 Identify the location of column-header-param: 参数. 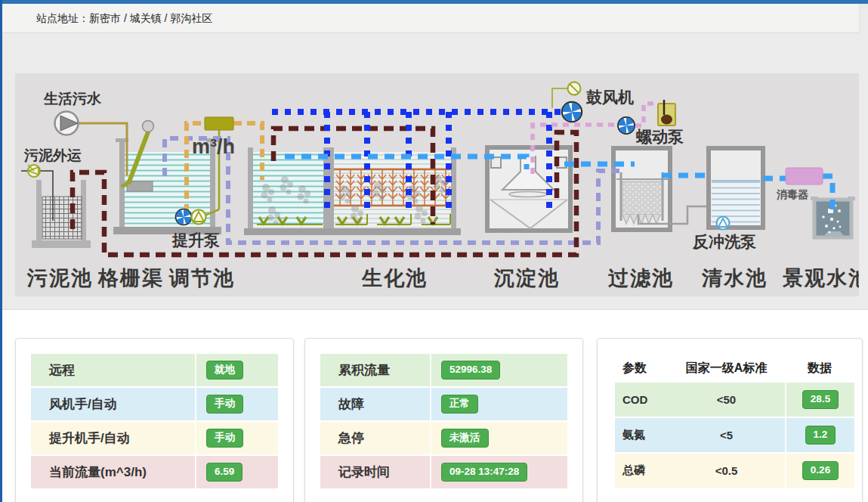
(641, 369).